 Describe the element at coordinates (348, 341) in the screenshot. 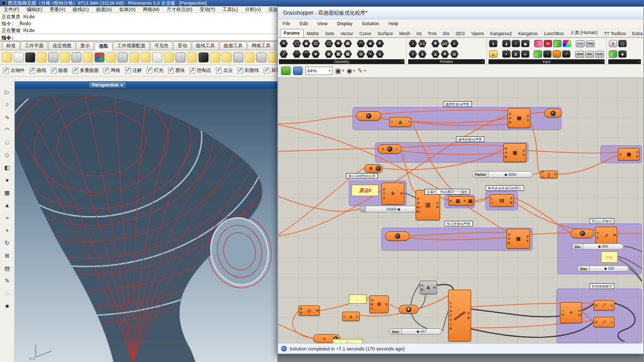

I see `b1-panel: b1` at that location.